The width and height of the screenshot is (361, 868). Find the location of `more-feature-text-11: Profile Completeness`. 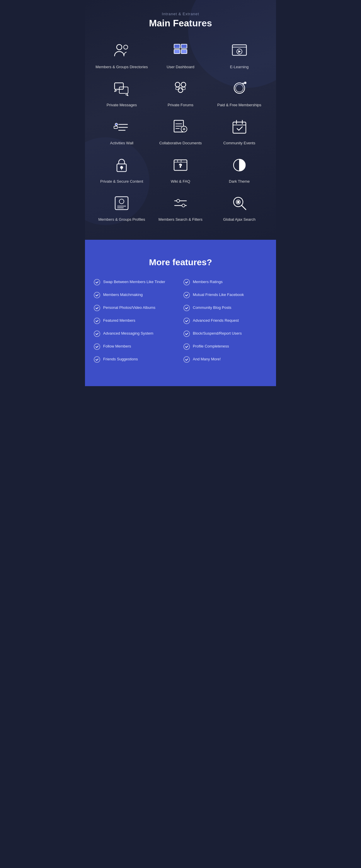

more-feature-text-11: Profile Completeness is located at coordinates (211, 346).